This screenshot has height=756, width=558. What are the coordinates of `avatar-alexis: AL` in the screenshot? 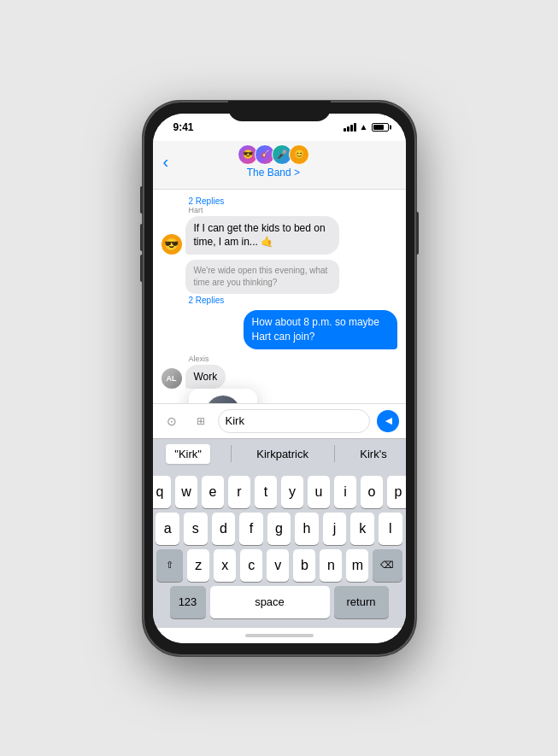 It's located at (172, 378).